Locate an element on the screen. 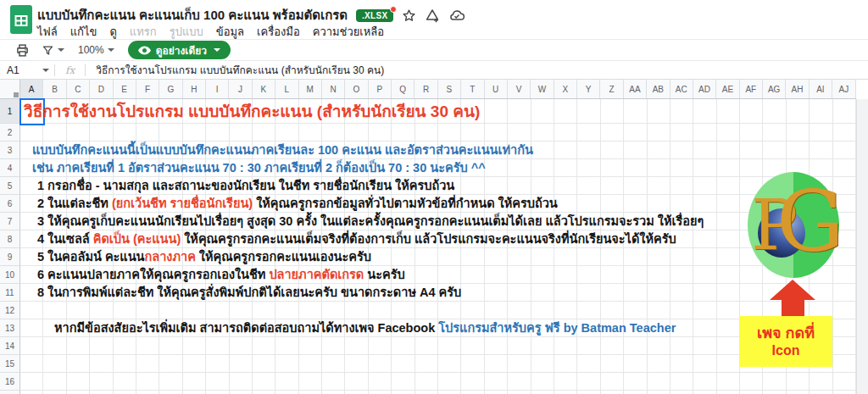  row-header-12: 12 is located at coordinates (10, 310).